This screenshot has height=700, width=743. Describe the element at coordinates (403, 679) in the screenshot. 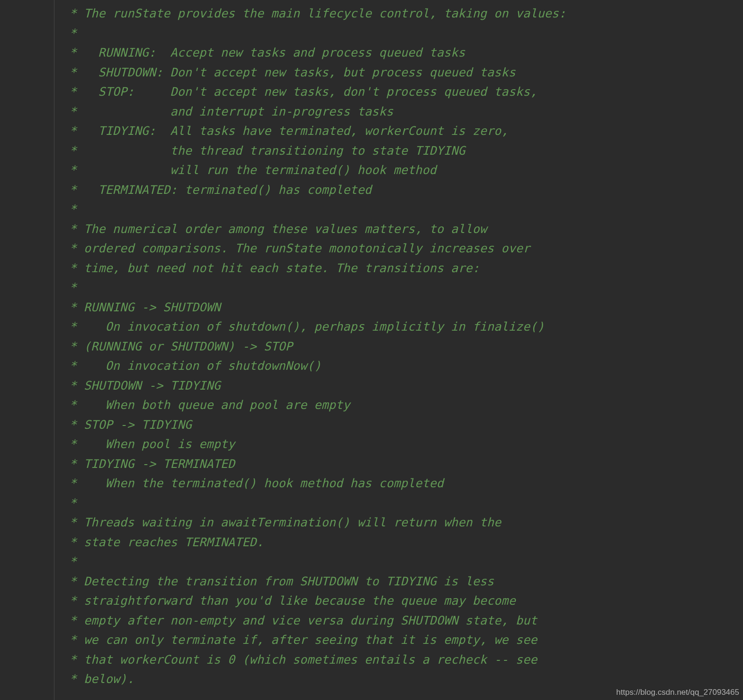

I see `code-line: * below).` at that location.